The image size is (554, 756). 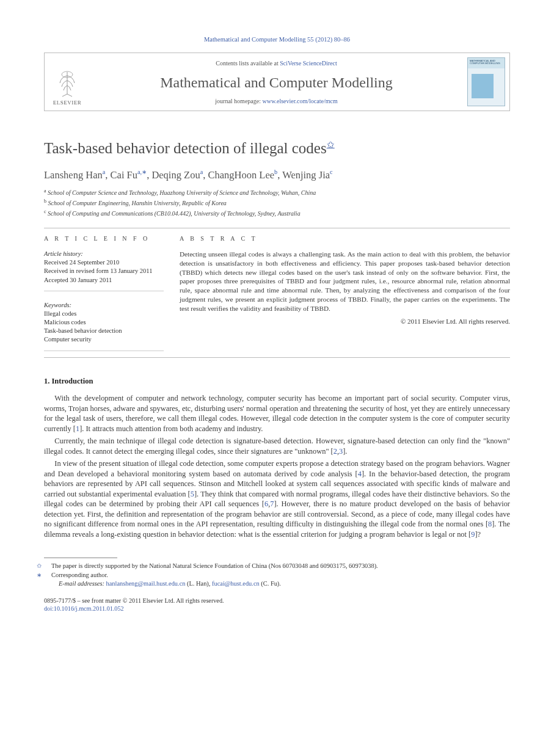 I want to click on article-title: Task-based behavior detection of illegal…, so click(x=277, y=148).